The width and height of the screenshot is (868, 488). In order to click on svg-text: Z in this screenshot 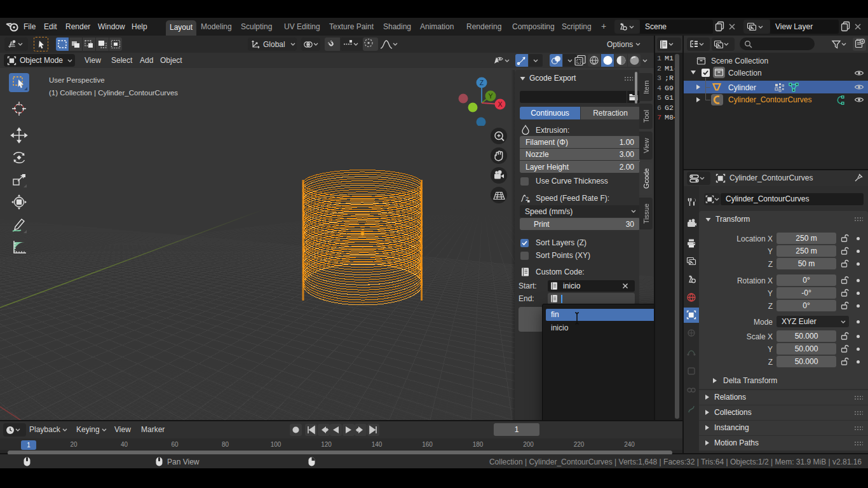, I will do `click(482, 83)`.